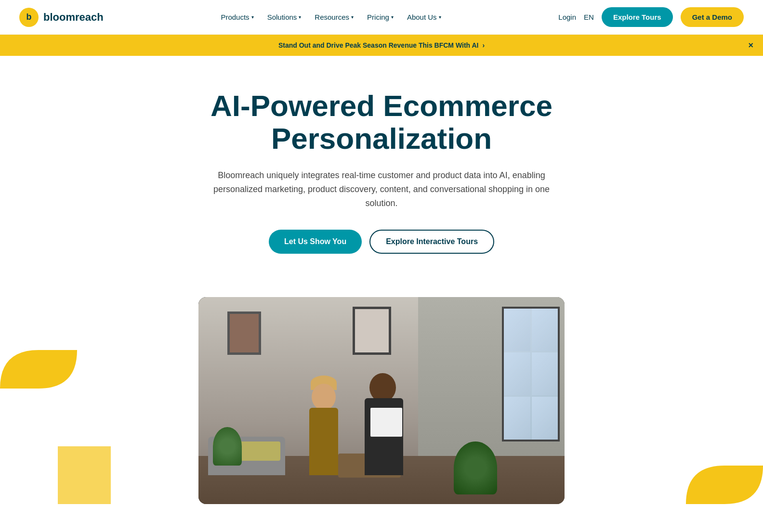  What do you see at coordinates (712, 17) in the screenshot?
I see `get-demo-button: Get a Demo` at bounding box center [712, 17].